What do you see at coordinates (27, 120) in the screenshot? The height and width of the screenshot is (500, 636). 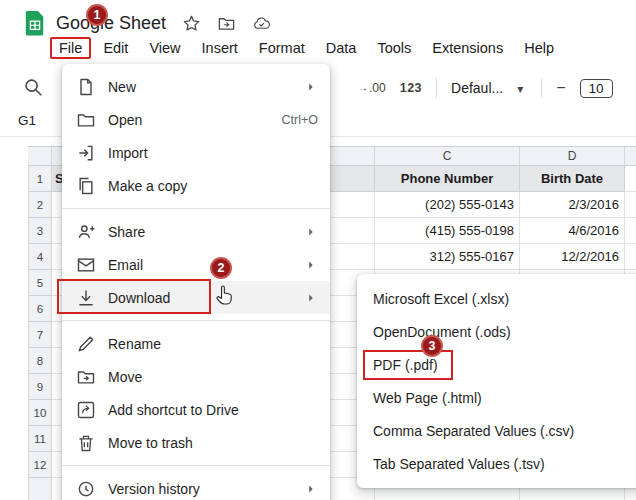 I see `name-box: G1` at bounding box center [27, 120].